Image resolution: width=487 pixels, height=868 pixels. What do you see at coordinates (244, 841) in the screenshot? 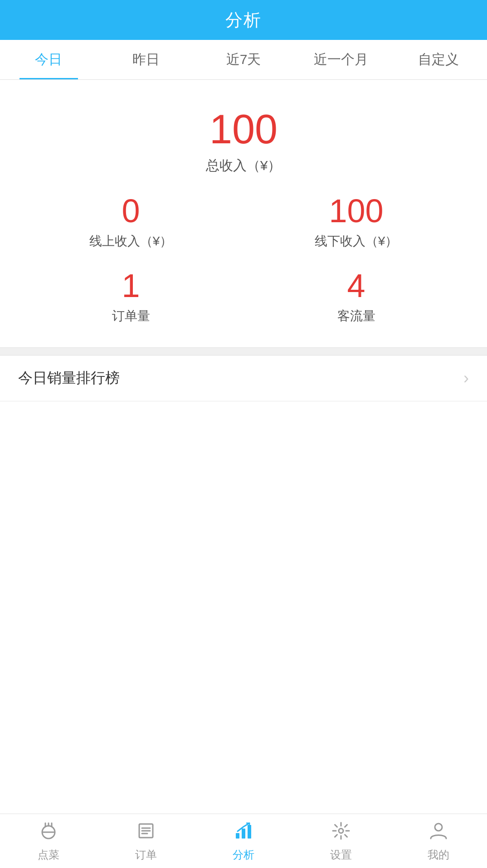
I see `nav-item-analytics: 分析` at bounding box center [244, 841].